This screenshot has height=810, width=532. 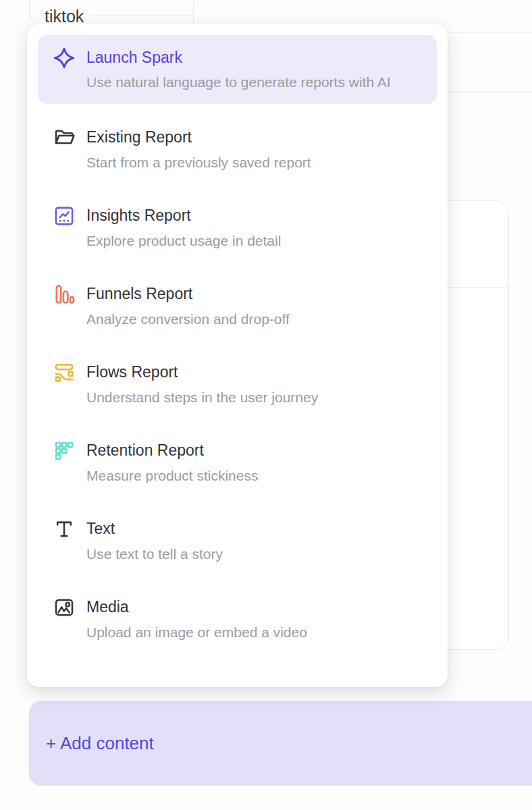 What do you see at coordinates (254, 294) in the screenshot?
I see `menu-item-title: Funnels Report` at bounding box center [254, 294].